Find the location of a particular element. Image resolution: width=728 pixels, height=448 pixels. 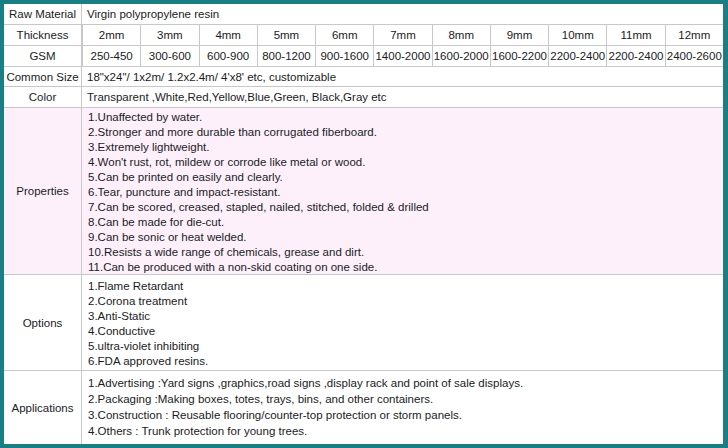

thickness-cell: 12mm is located at coordinates (694, 35).